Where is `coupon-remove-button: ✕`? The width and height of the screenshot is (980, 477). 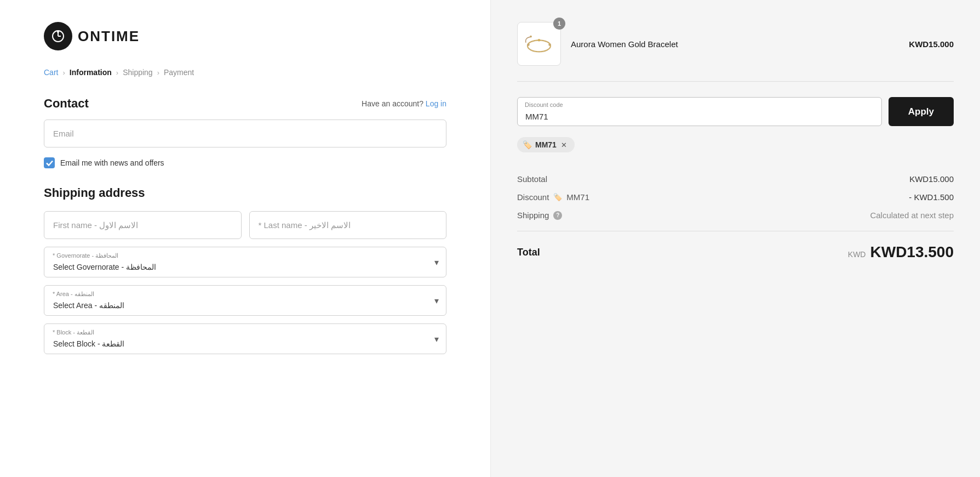 coupon-remove-button: ✕ is located at coordinates (564, 145).